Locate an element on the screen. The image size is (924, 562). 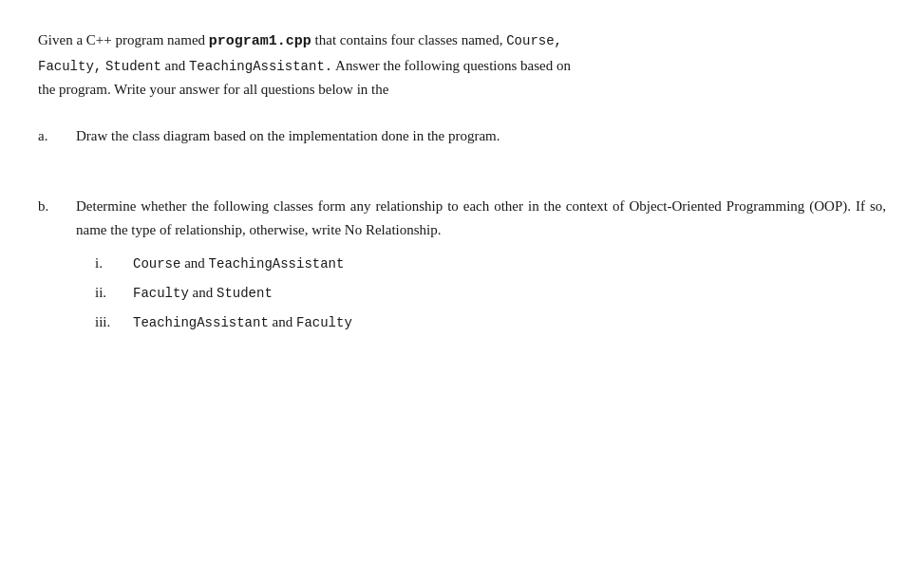
sub-i-code2: TeachingAssistant is located at coordinates (277, 264).